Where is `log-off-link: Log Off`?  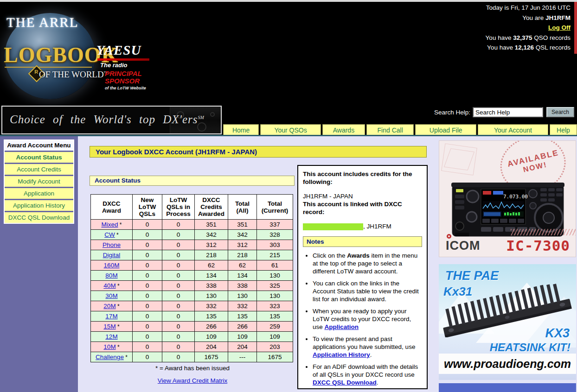
log-off-link: Log Off is located at coordinates (559, 28).